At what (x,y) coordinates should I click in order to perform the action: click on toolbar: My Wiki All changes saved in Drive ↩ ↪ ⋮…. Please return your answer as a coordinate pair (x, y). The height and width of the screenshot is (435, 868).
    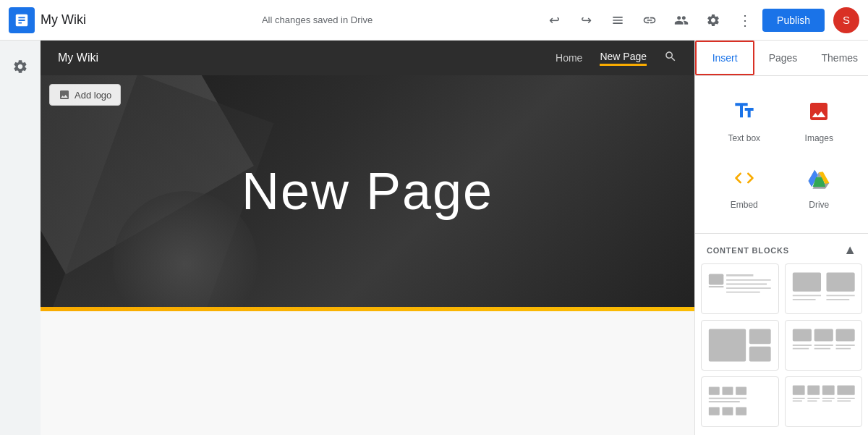
    Looking at the image, I should click on (434, 20).